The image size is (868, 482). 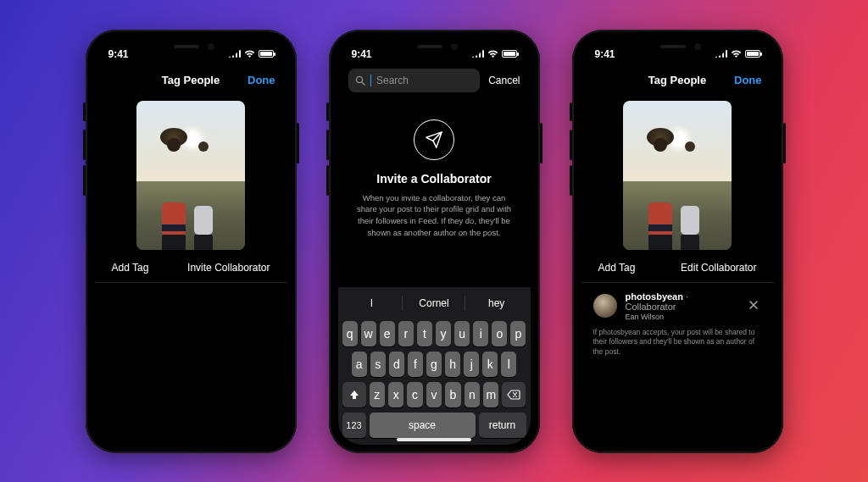 What do you see at coordinates (654, 296) in the screenshot?
I see `collaborator-username: photosbyean` at bounding box center [654, 296].